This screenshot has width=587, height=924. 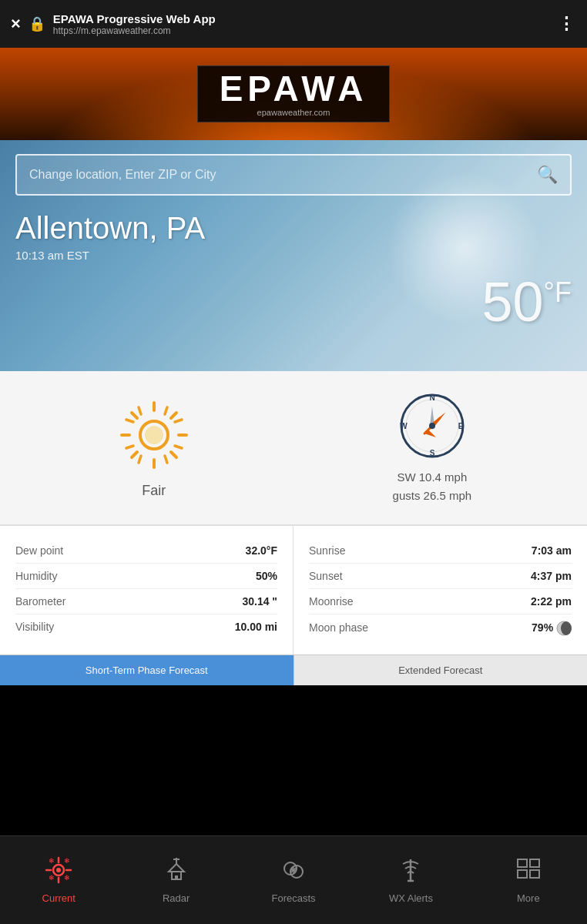 What do you see at coordinates (339, 628) in the screenshot?
I see `moonphase-label: Moon phase` at bounding box center [339, 628].